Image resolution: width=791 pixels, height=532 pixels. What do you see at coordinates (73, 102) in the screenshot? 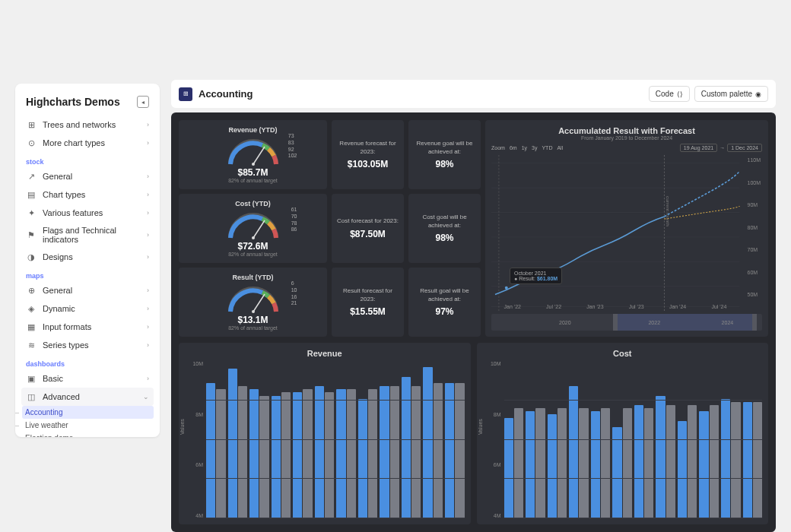
I see `sidebar-title: Highcharts Demos` at bounding box center [73, 102].